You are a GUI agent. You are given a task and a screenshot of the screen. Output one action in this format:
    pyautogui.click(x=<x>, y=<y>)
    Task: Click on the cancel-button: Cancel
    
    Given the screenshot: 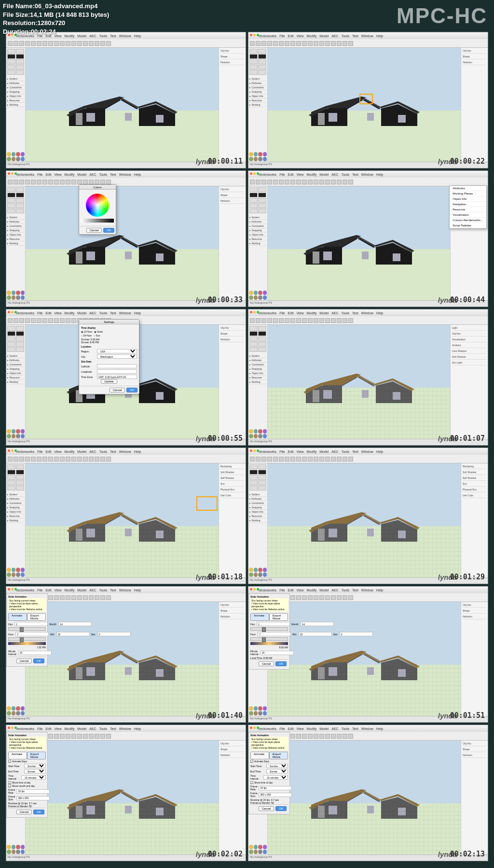 What is the action you would take?
    pyautogui.click(x=24, y=661)
    